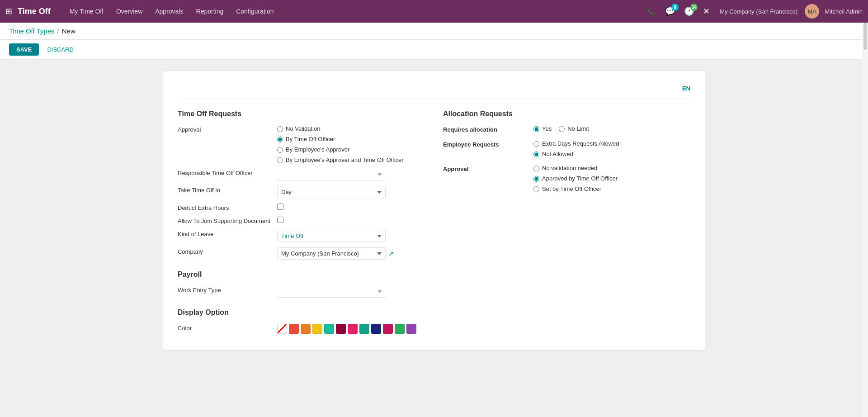 The height and width of the screenshot is (417, 868). I want to click on scrollbar-track, so click(865, 220).